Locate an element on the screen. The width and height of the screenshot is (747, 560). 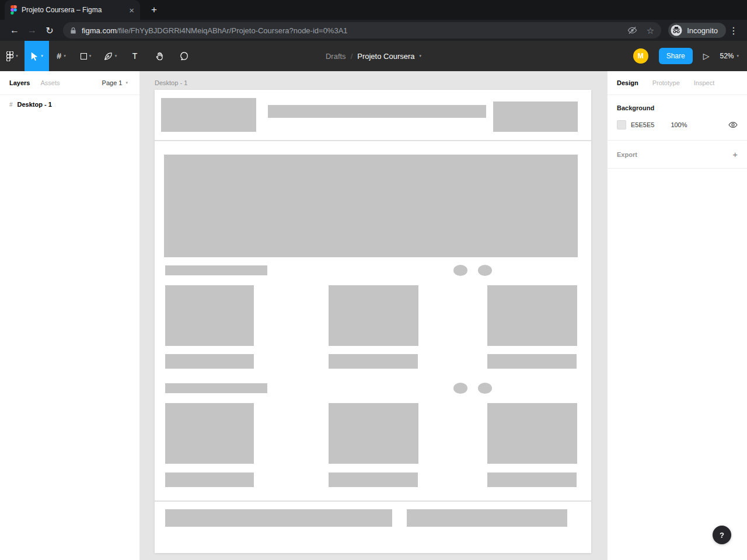
background-opacity-value: 100% is located at coordinates (679, 125).